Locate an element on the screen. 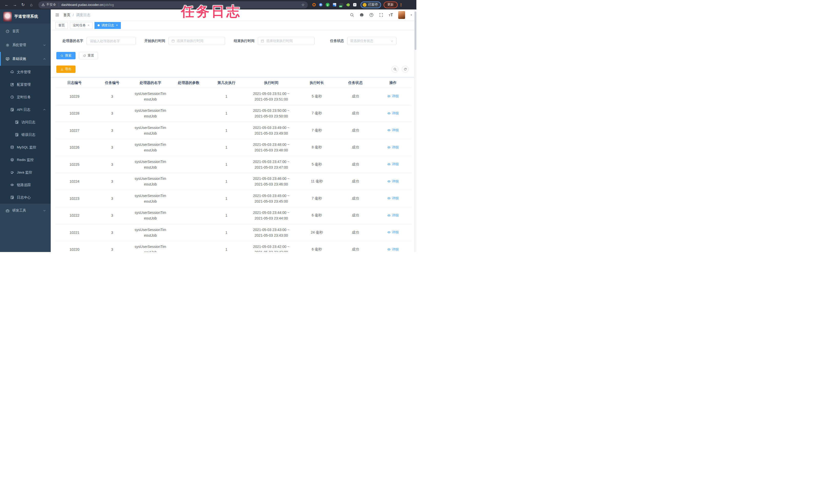 The width and height of the screenshot is (833, 504). sidebar-item-system: 系统管理 is located at coordinates (25, 45).